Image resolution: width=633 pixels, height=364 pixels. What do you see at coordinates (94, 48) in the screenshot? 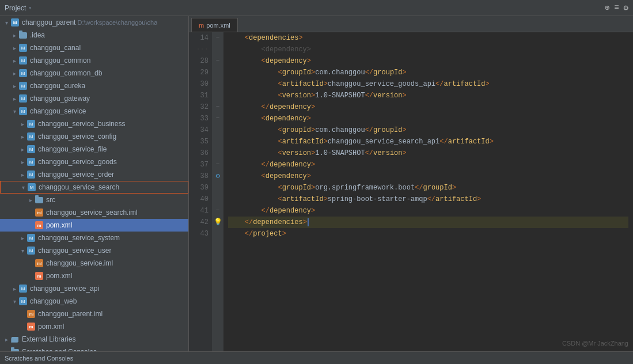
I see `tree-item-canal: M changgou_canal` at bounding box center [94, 48].